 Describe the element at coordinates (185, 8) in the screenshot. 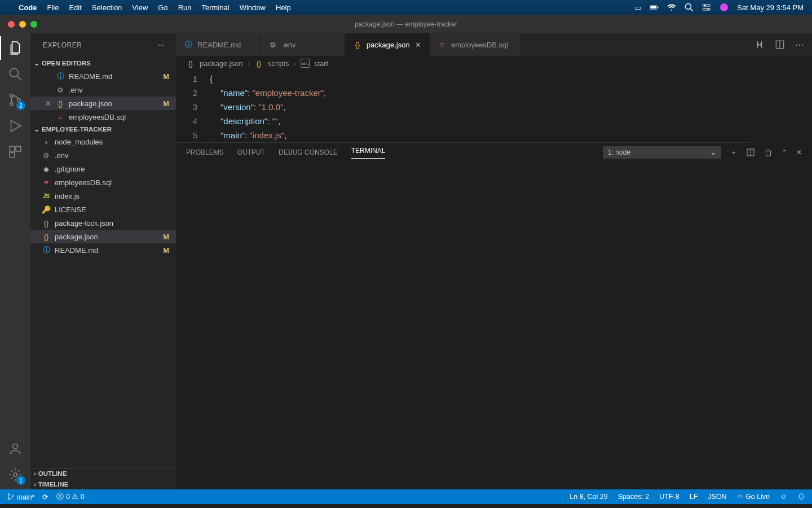

I see `menu-run: Run` at that location.